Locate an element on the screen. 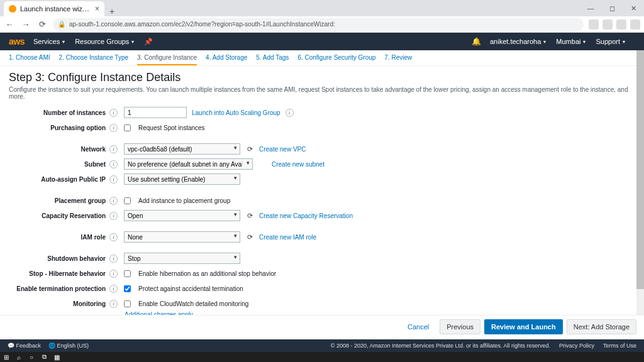 This screenshot has height=362, width=644. label-placement: Placement group is located at coordinates (59, 201).